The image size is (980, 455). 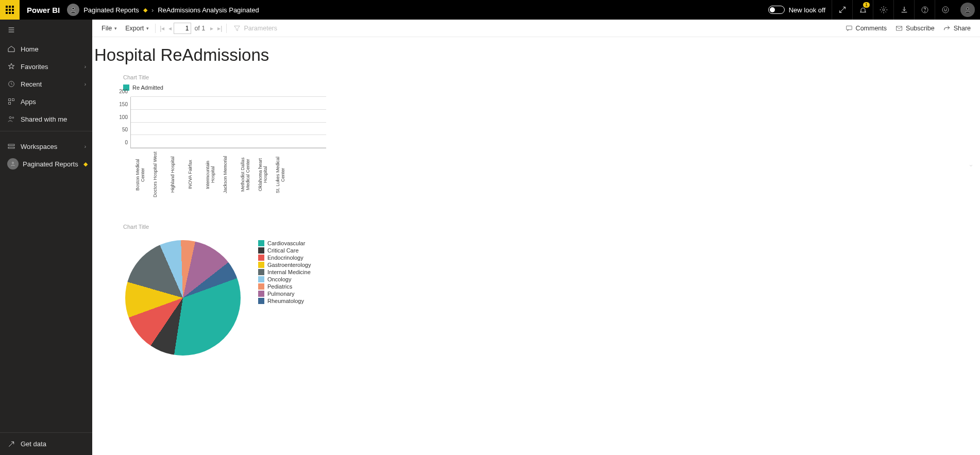 What do you see at coordinates (46, 119) in the screenshot?
I see `nav-shared: Shared with me` at bounding box center [46, 119].